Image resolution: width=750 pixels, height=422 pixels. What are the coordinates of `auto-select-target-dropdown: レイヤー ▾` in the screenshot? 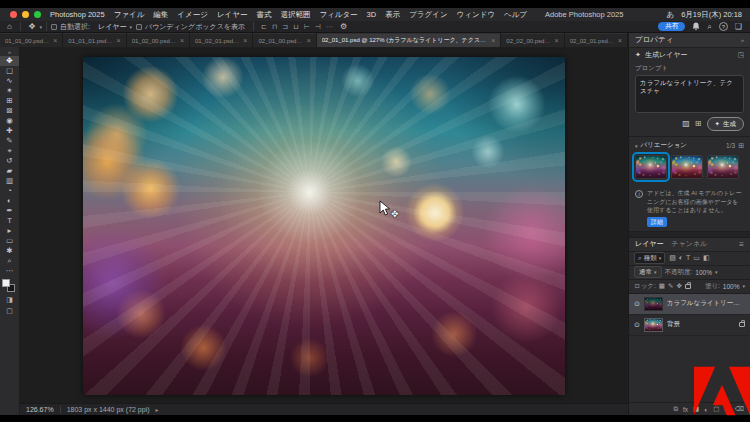 It's located at (115, 27).